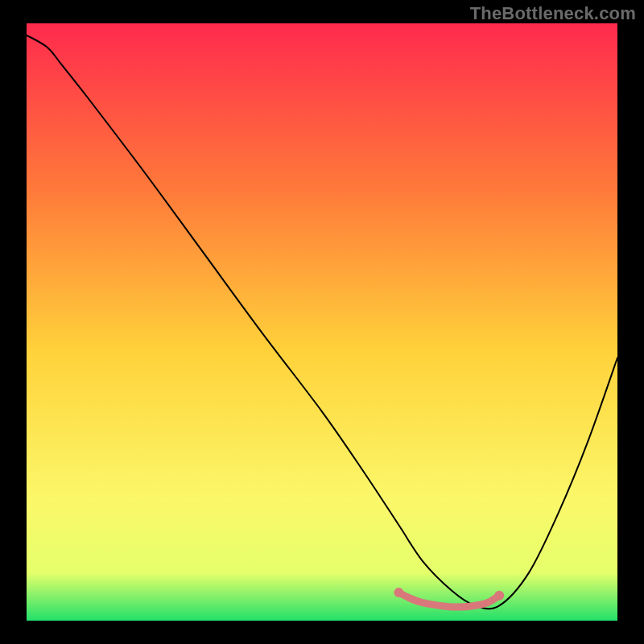 Image resolution: width=644 pixels, height=644 pixels. I want to click on segment-end-right, so click(499, 596).